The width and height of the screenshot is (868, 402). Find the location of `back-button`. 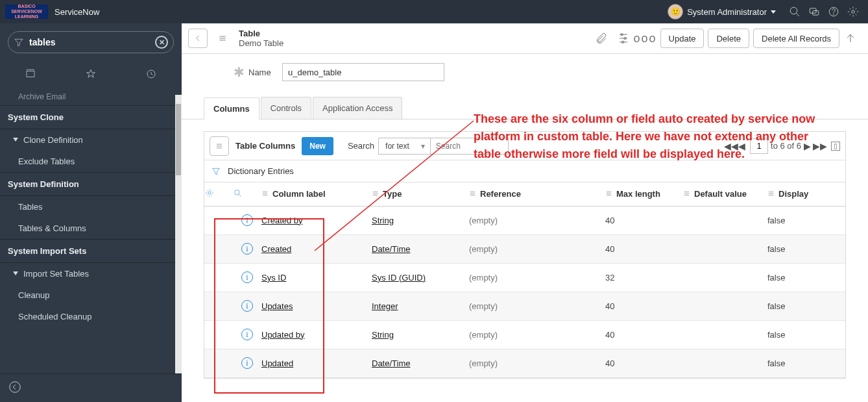

back-button is located at coordinates (198, 38).